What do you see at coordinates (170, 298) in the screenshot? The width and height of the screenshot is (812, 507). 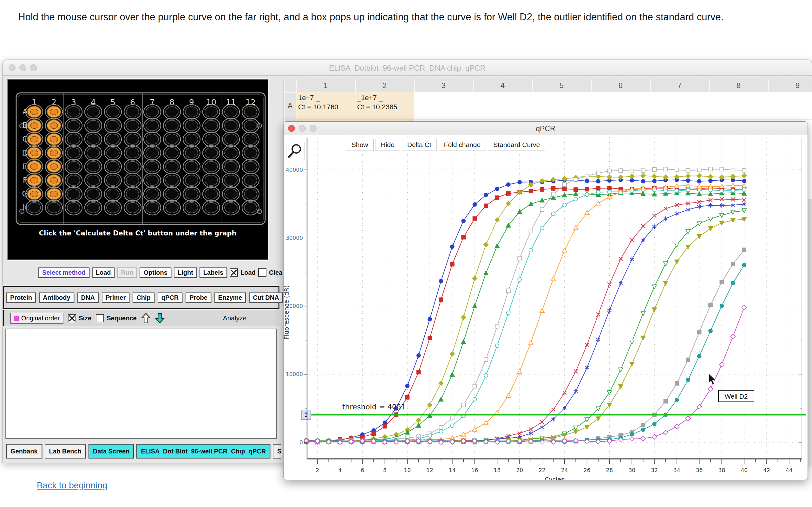 I see `reagent-button-qpcr: qPCR` at bounding box center [170, 298].